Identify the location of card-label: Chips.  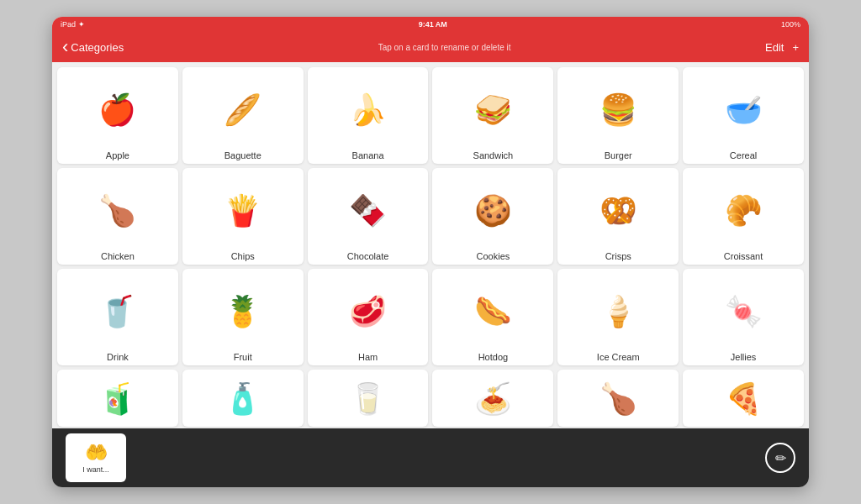
(243, 256).